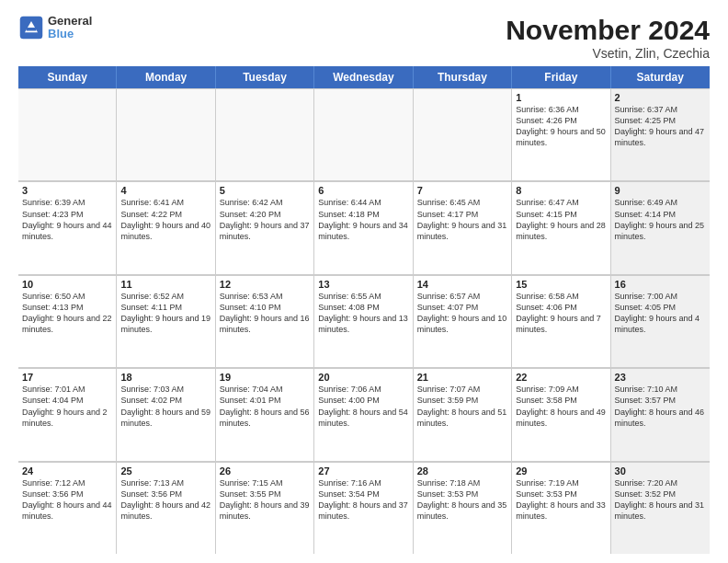 This screenshot has height=563, width=728. I want to click on day-cell-13: 13Sunrise: 6:55 AM Sunset: 4:08 PM Dayli…, so click(364, 321).